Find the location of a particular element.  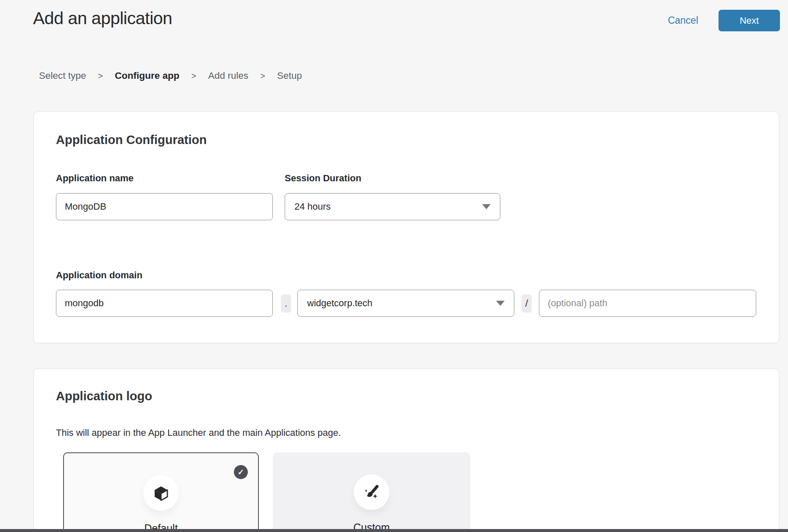

default-logo-circle is located at coordinates (161, 493).